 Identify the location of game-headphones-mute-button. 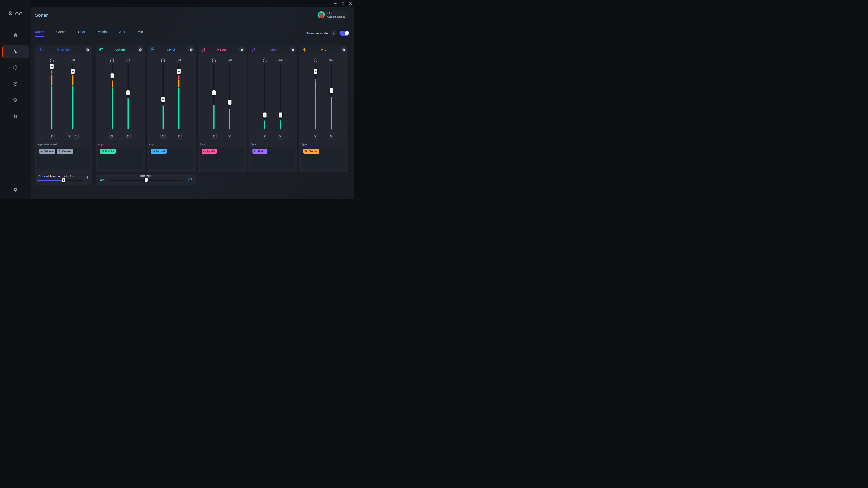
(112, 136).